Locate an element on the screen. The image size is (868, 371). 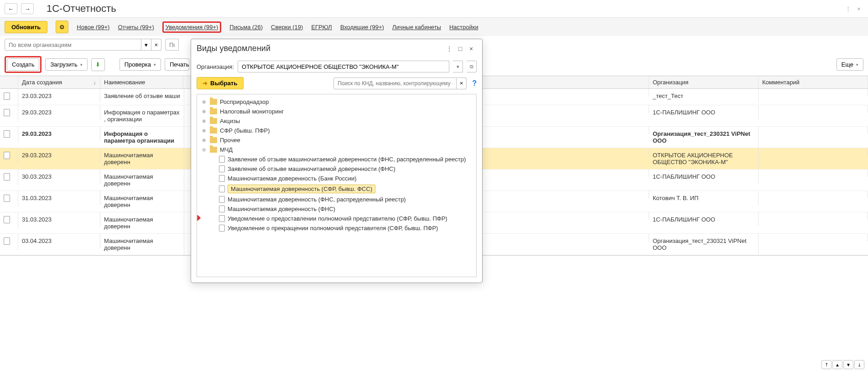
tree-item: Уведомление о прекращении полномочий пре… is located at coordinates (337, 228).